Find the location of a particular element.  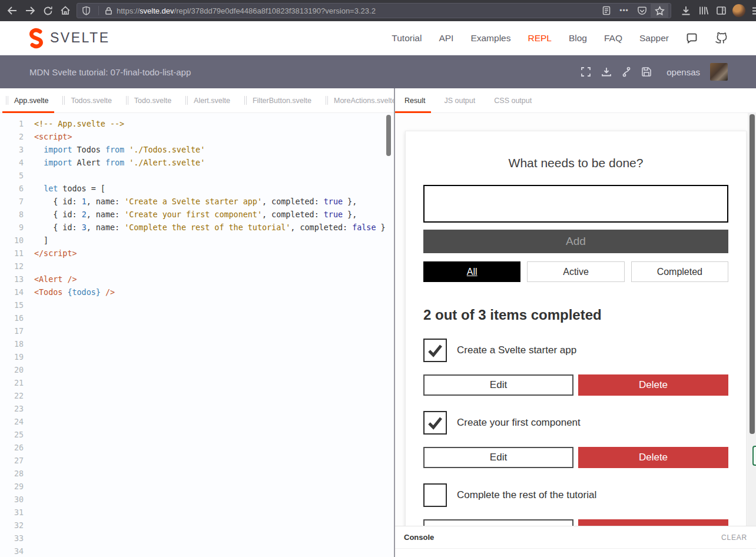

line-number: 32 is located at coordinates (12, 526).